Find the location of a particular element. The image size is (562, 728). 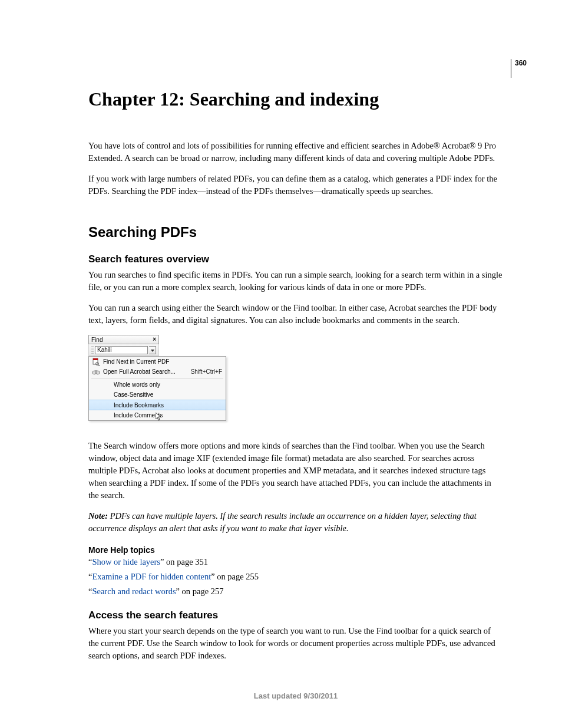

help-link-rest: ” on page 351 is located at coordinates (184, 562).